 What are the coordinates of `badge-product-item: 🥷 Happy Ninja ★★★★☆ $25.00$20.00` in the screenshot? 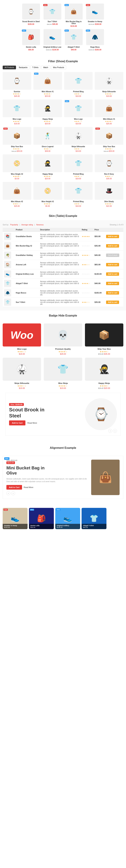 It's located at (104, 373).